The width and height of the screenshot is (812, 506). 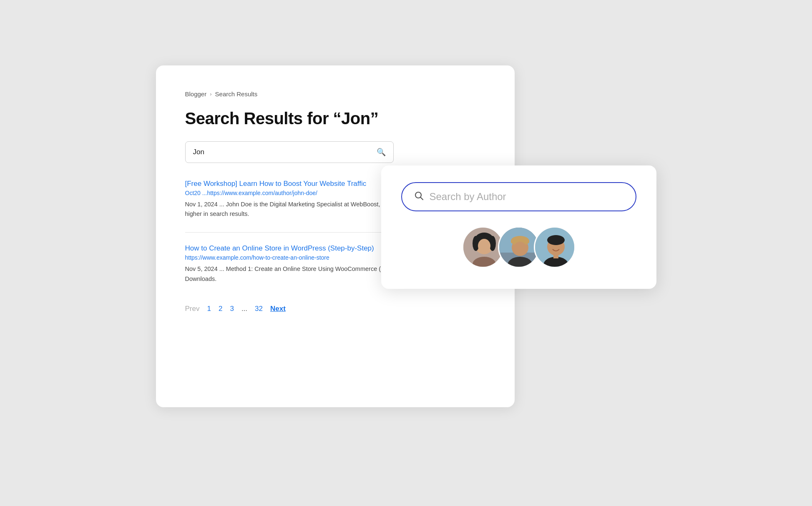 What do you see at coordinates (289, 152) in the screenshot?
I see `search-container: 🔍` at bounding box center [289, 152].